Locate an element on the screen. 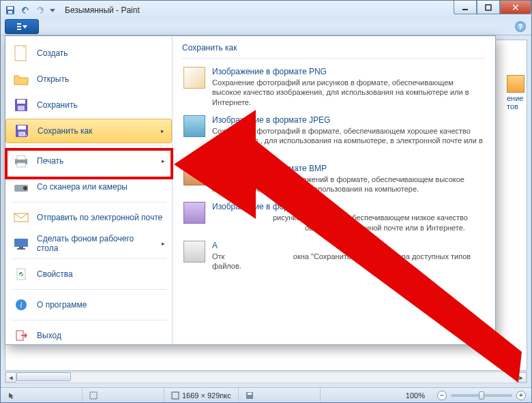  selection-icon is located at coordinates (93, 395).